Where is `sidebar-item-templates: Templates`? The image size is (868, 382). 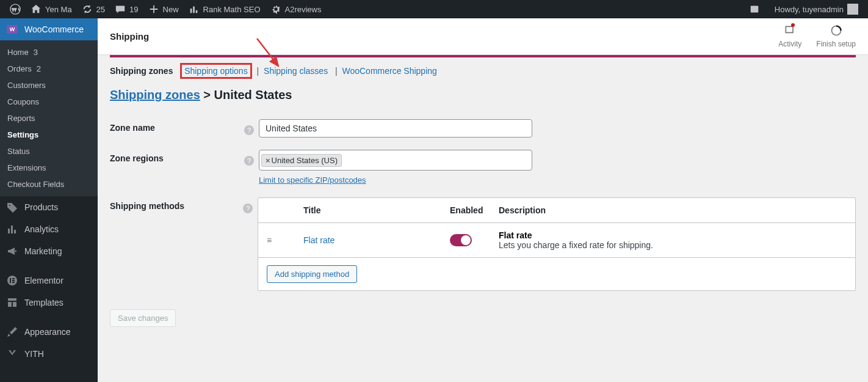 sidebar-item-templates: Templates is located at coordinates (49, 303).